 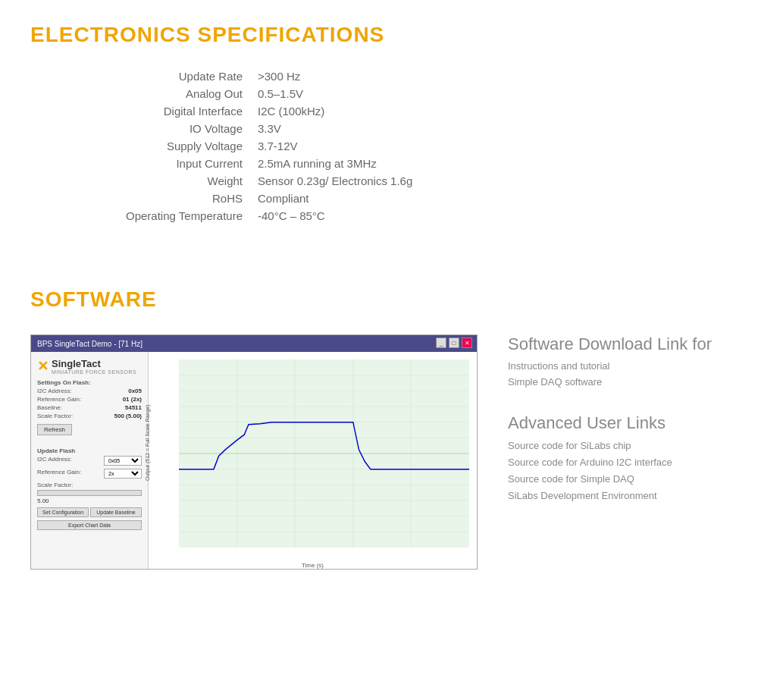 I want to click on spec-label-5: Input Current, so click(x=174, y=164).